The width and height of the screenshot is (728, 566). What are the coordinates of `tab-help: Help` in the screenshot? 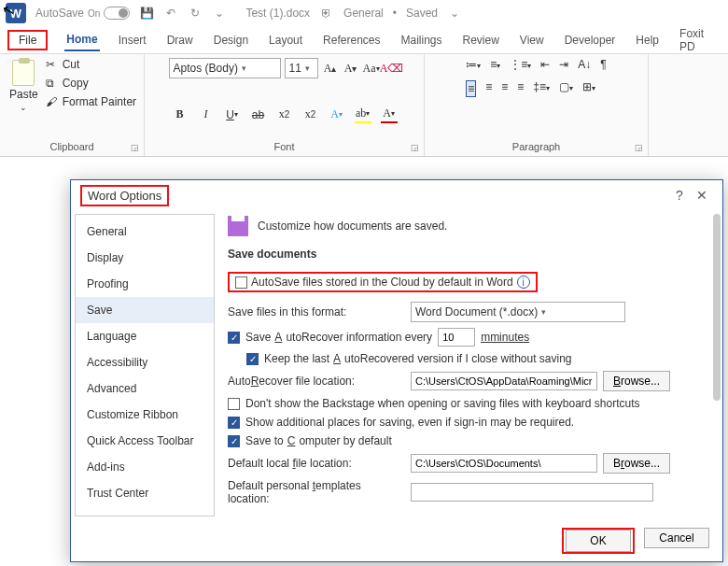 It's located at (648, 40).